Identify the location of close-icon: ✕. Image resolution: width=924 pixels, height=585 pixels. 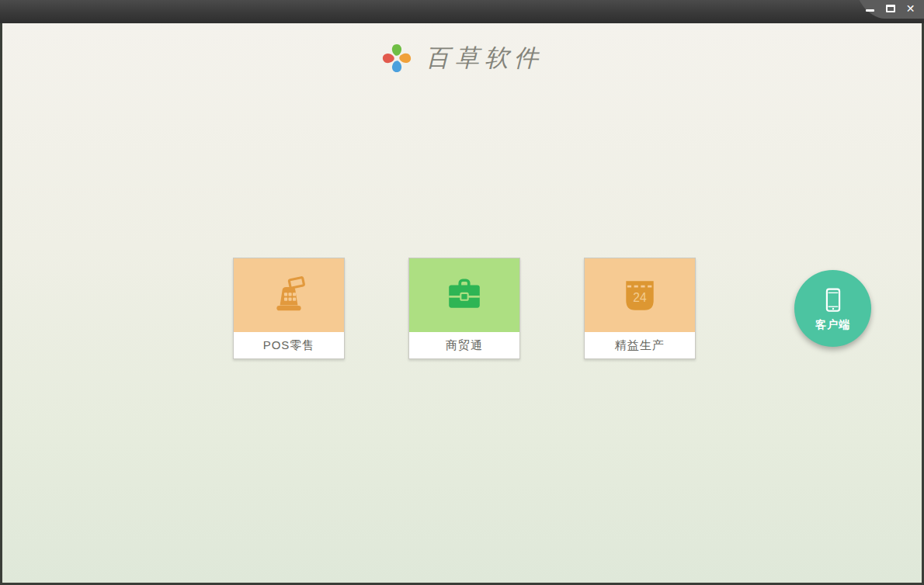
(911, 9).